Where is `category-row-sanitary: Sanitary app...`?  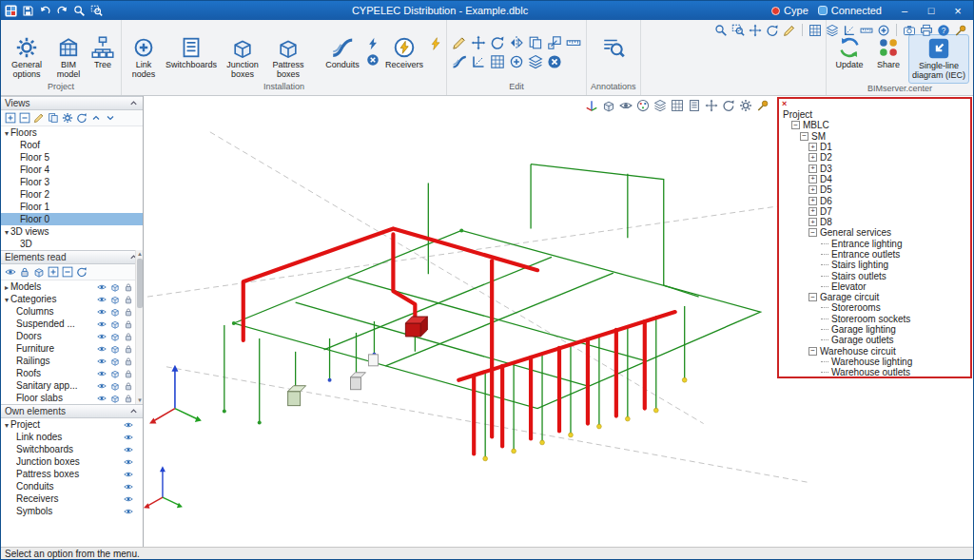
category-row-sanitary: Sanitary app... is located at coordinates (72, 386).